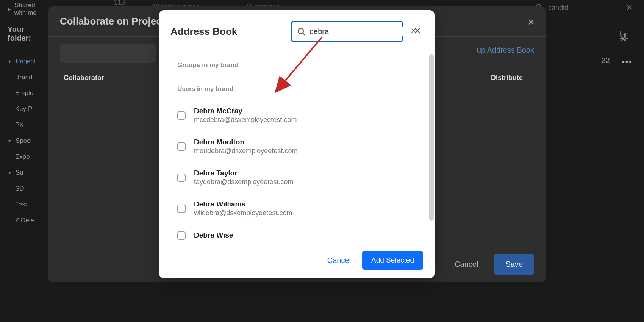 The width and height of the screenshot is (644, 322). Describe the element at coordinates (23, 157) in the screenshot. I see `sidebar-item: Expe` at that location.